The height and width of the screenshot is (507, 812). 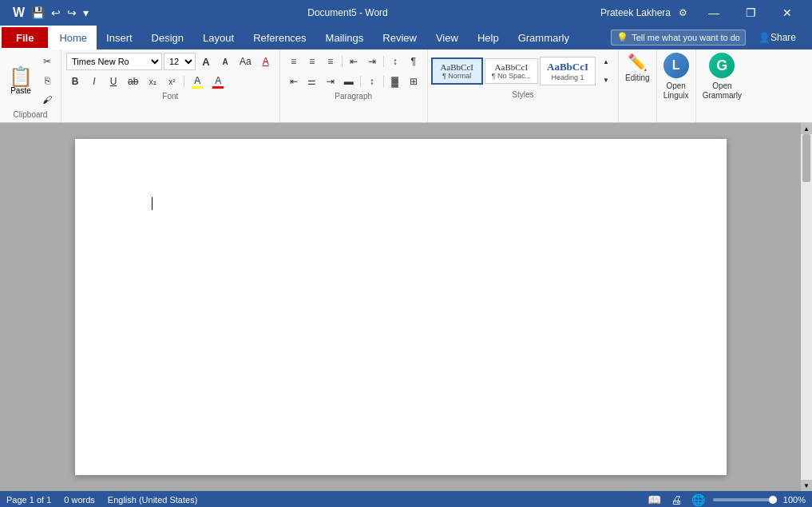 I want to click on linguix-label: OpenLinguix, so click(x=676, y=91).